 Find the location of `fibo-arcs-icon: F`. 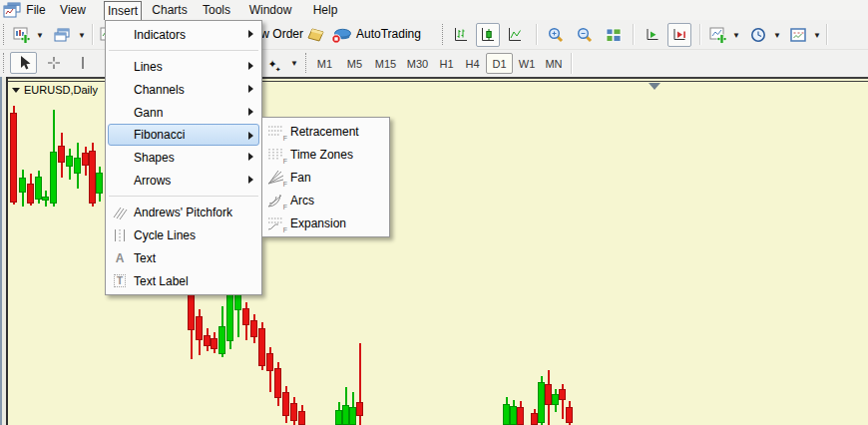

fibo-arcs-icon: F is located at coordinates (276, 201).